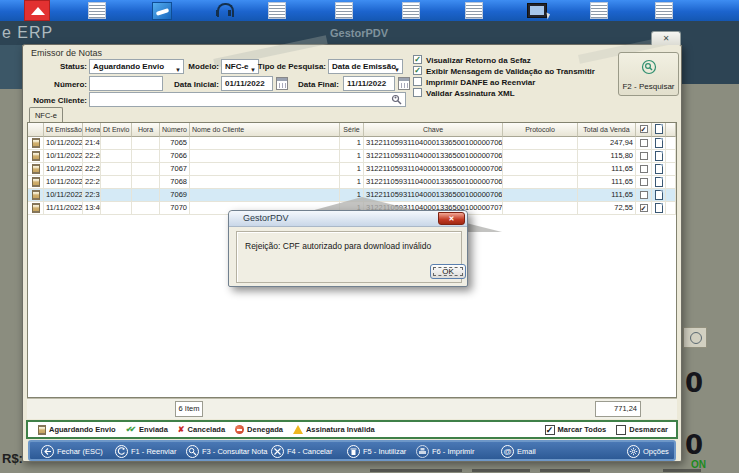 This screenshot has width=739, height=473. What do you see at coordinates (126, 84) in the screenshot?
I see `numero-input` at bounding box center [126, 84].